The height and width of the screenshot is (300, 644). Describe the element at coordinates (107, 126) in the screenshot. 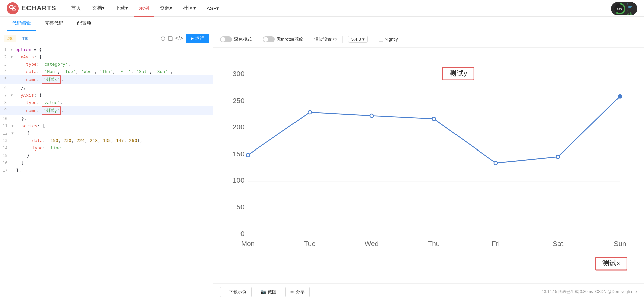

I see `code-line-11: 11 ▼ series: [` at that location.